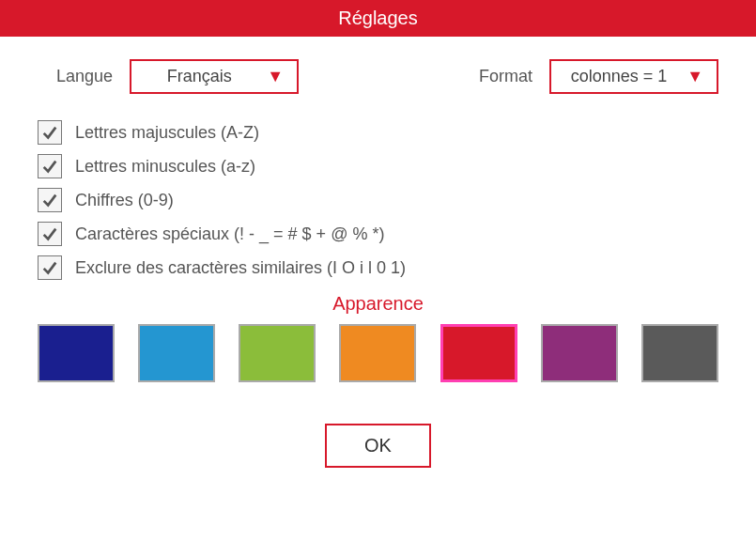  I want to click on format-value: colonnes = 1, so click(619, 77).